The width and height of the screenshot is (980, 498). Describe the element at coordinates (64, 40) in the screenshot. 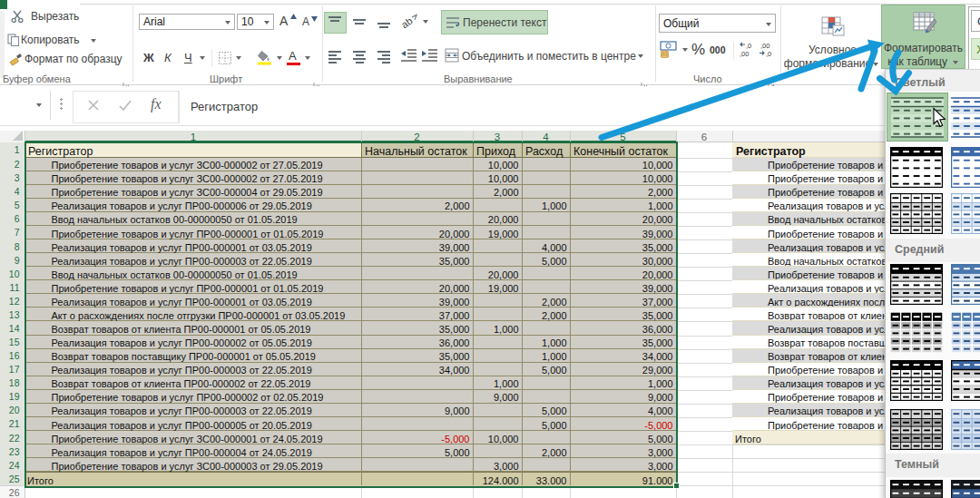

I see `copy-button: Копировать` at that location.